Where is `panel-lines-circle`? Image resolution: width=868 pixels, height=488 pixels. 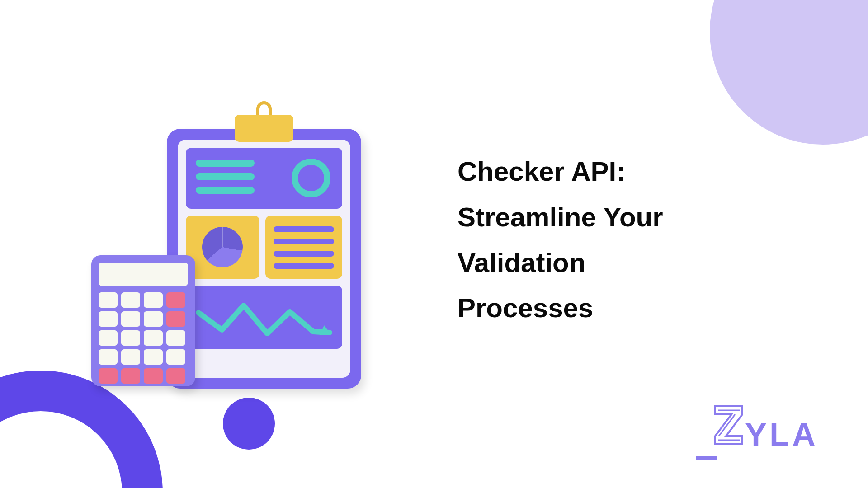 panel-lines-circle is located at coordinates (264, 178).